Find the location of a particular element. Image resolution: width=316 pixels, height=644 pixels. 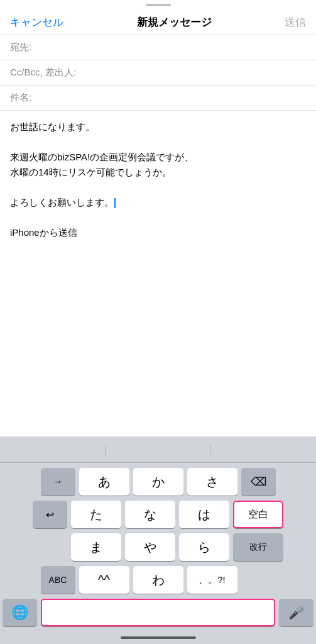

key-ta: た is located at coordinates (96, 514).